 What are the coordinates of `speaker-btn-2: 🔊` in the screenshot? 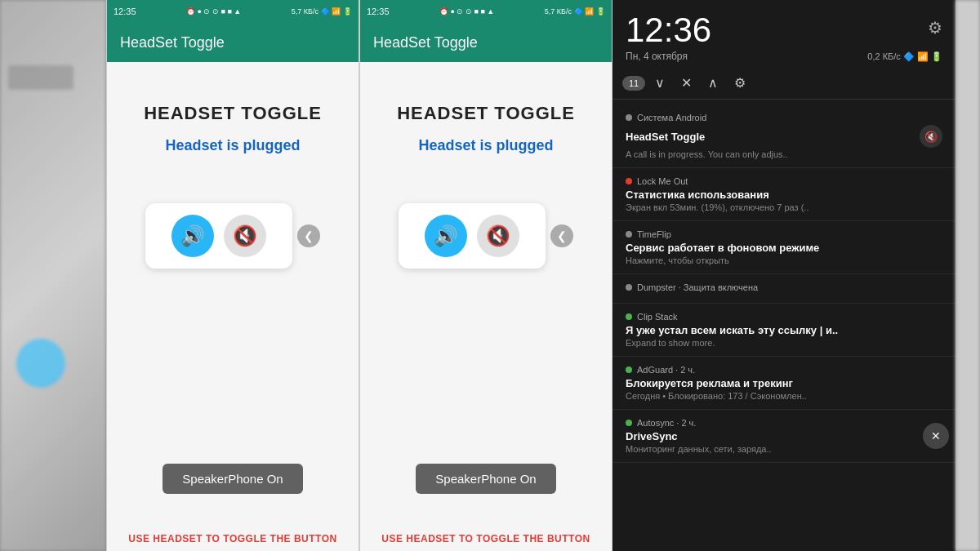 It's located at (446, 236).